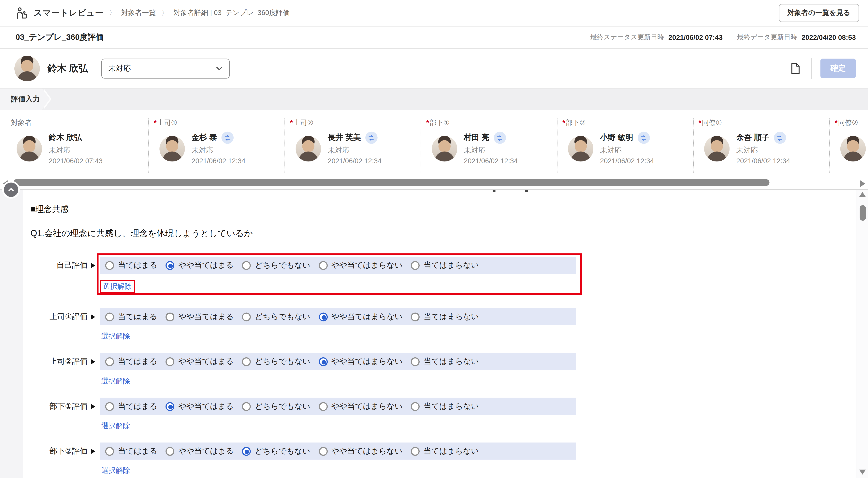 The width and height of the screenshot is (868, 478). Describe the element at coordinates (222, 143) in the screenshot. I see `evaluator-card: *上司①金杉 泰未対応2021/06/02 12:34` at that location.